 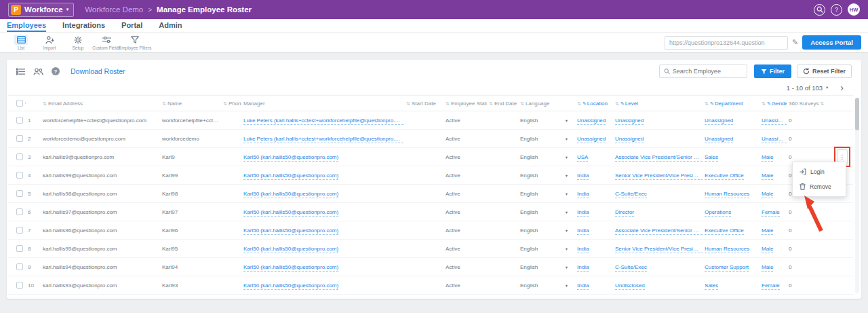 I want to click on level-link: Senior Vice President/Vice President, so click(x=659, y=250).